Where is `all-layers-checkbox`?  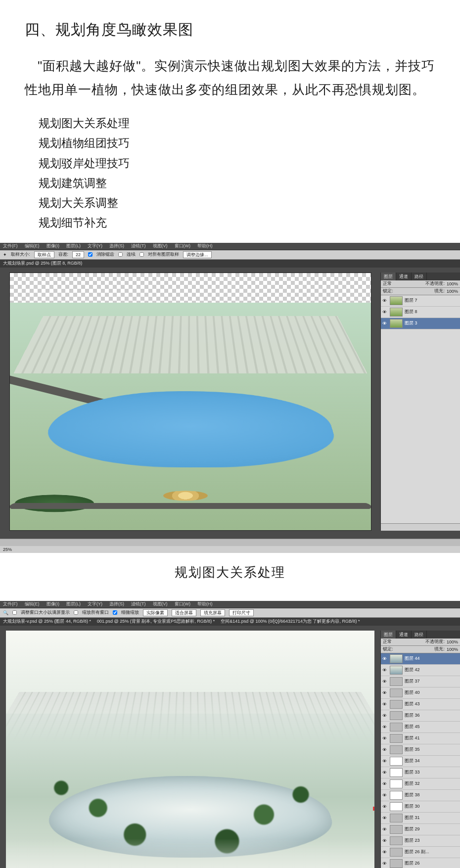 all-layers-checkbox is located at coordinates (141, 254).